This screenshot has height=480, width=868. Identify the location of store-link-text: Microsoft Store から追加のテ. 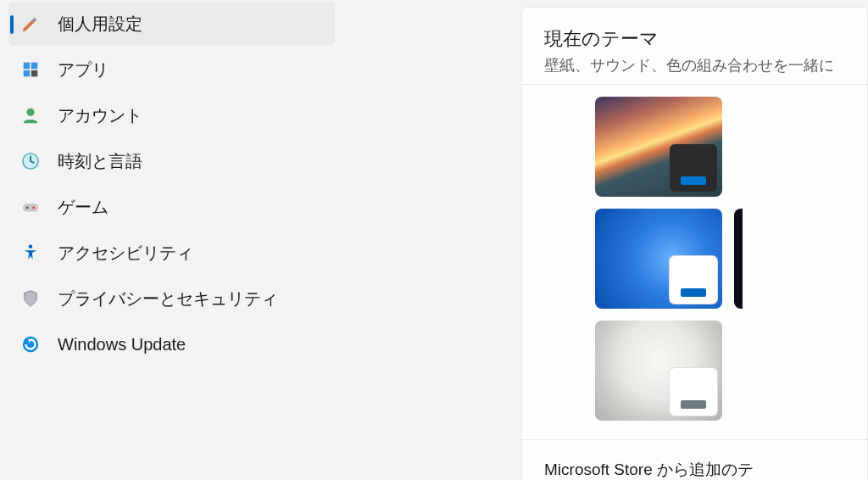
(649, 470).